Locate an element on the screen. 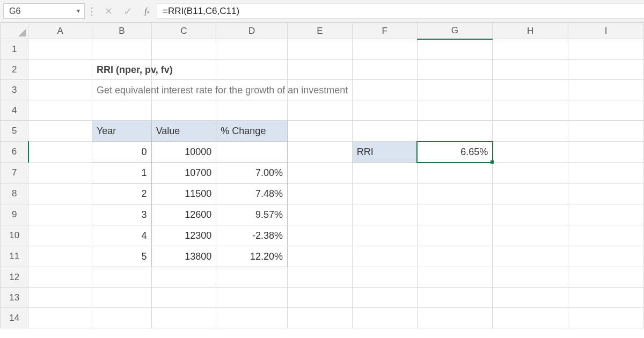  col-header: C is located at coordinates (184, 31).